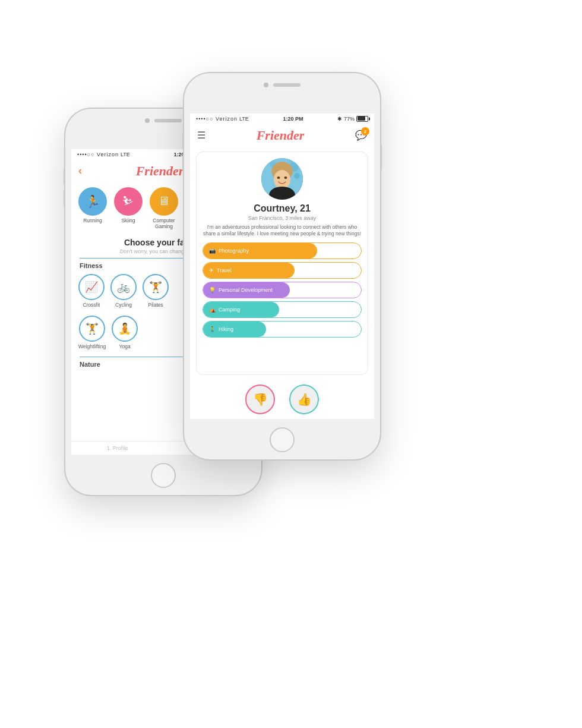 Image resolution: width=582 pixels, height=728 pixels. I want to click on crossfit-icon: 📈, so click(91, 287).